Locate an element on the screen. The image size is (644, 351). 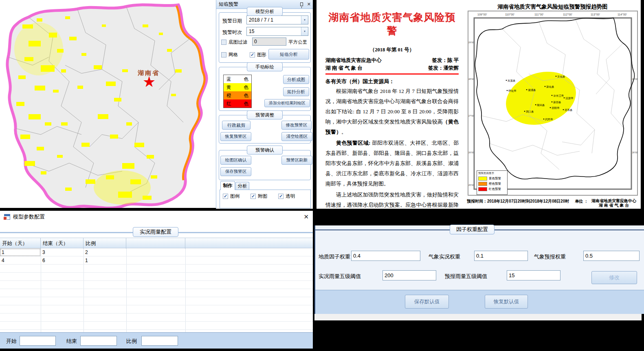
short-term-analyze-button: 短临分析 is located at coordinates (289, 54).